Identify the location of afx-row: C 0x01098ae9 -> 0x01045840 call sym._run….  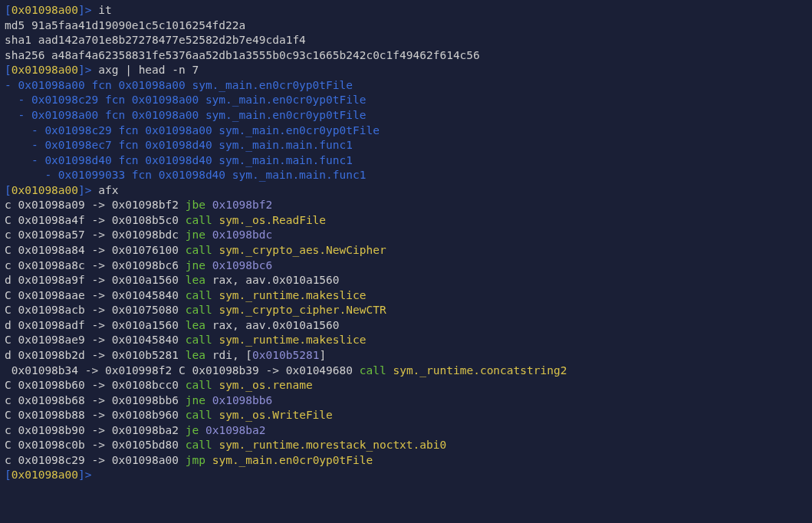
(406, 340).